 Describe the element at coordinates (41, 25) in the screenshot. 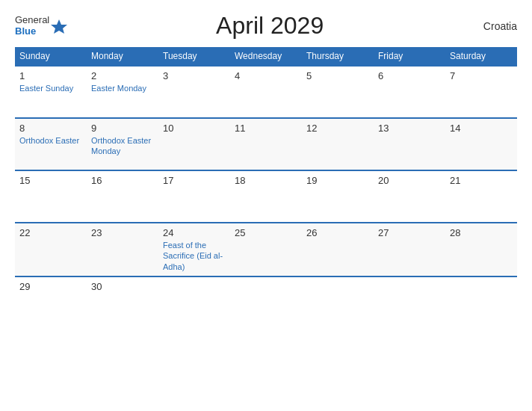

I see `logo: General Blue` at that location.